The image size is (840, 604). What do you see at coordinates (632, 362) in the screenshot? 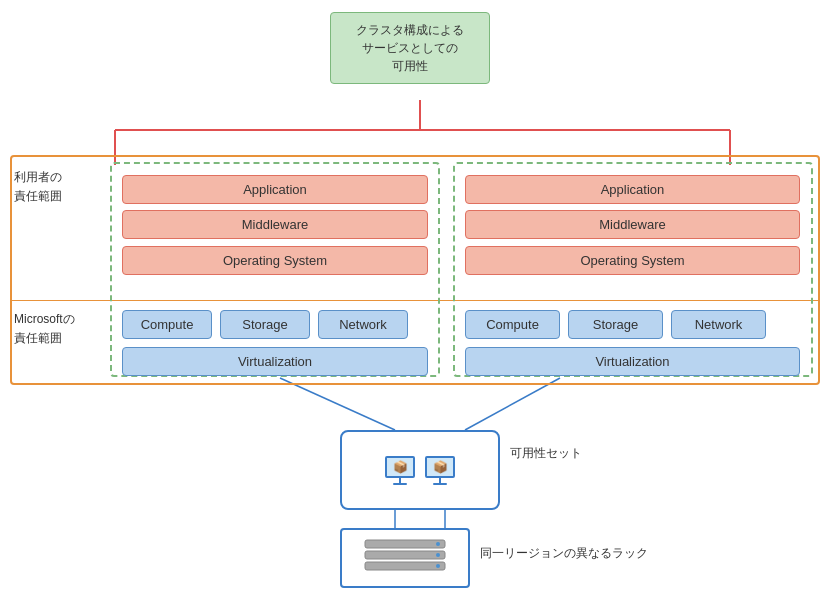
I see `right-virtualization-box: Virtualization` at bounding box center [632, 362].